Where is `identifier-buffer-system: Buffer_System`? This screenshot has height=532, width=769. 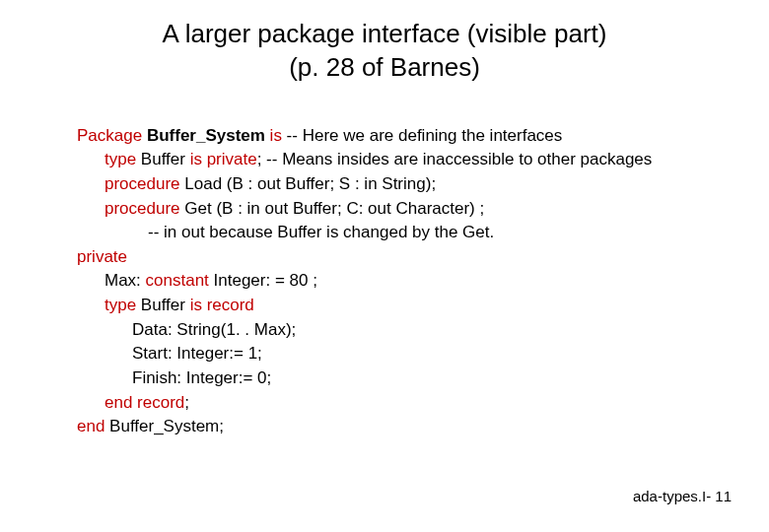 identifier-buffer-system: Buffer_System is located at coordinates (205, 136).